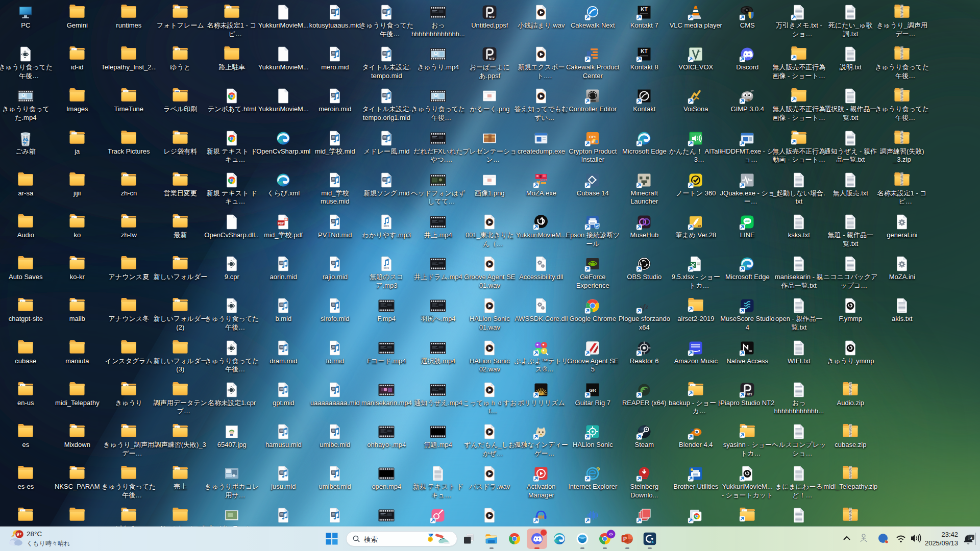 Image resolution: width=980 pixels, height=551 pixels. Describe the element at coordinates (971, 538) in the screenshot. I see `svg-text: z` at that location.